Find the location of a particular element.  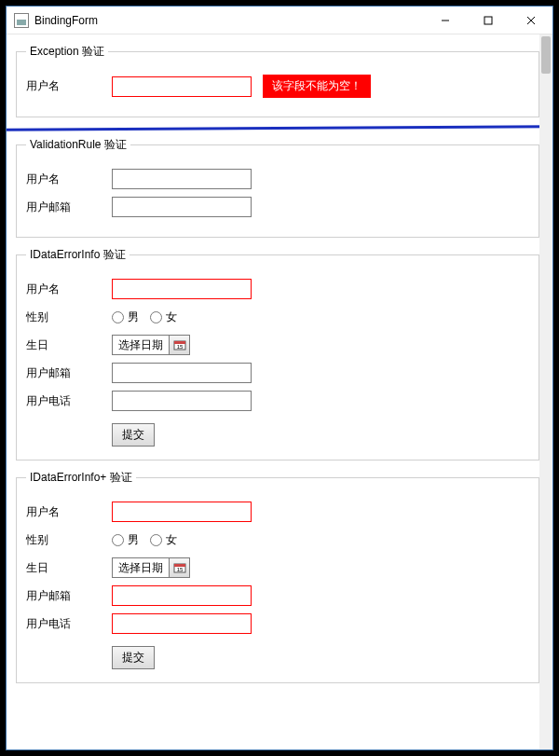

app-icon is located at coordinates (21, 21).